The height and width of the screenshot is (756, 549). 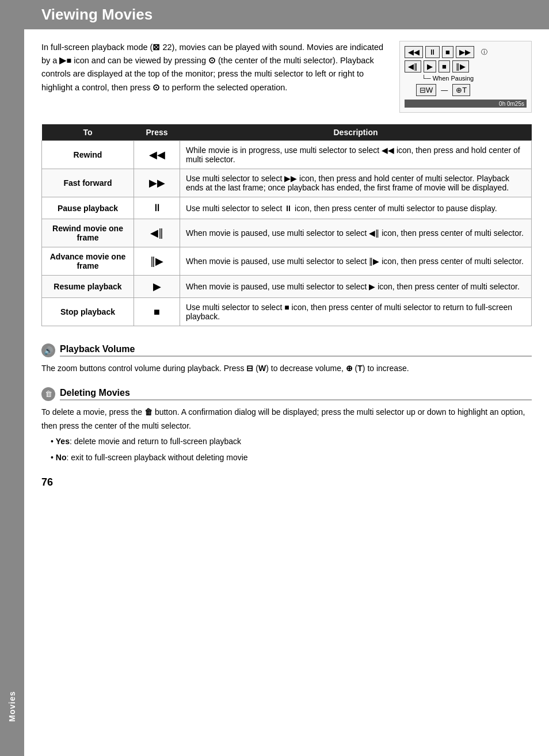 What do you see at coordinates (88, 183) in the screenshot?
I see `cell-to: Fast forward` at bounding box center [88, 183].